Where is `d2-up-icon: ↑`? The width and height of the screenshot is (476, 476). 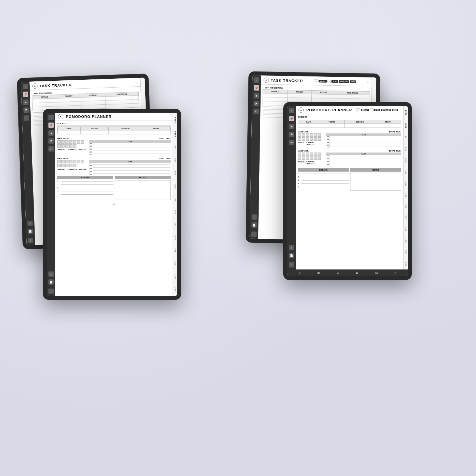
d2-up-icon: ↑ is located at coordinates (51, 117).